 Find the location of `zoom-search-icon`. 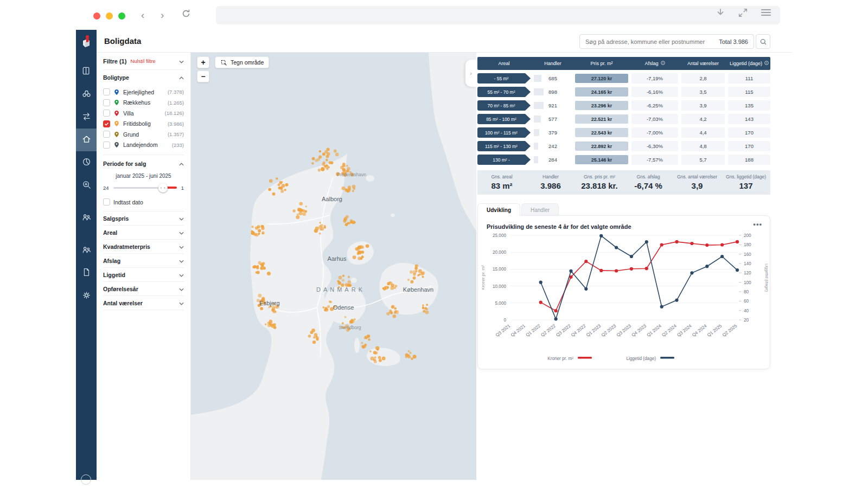

zoom-search-icon is located at coordinates (87, 185).